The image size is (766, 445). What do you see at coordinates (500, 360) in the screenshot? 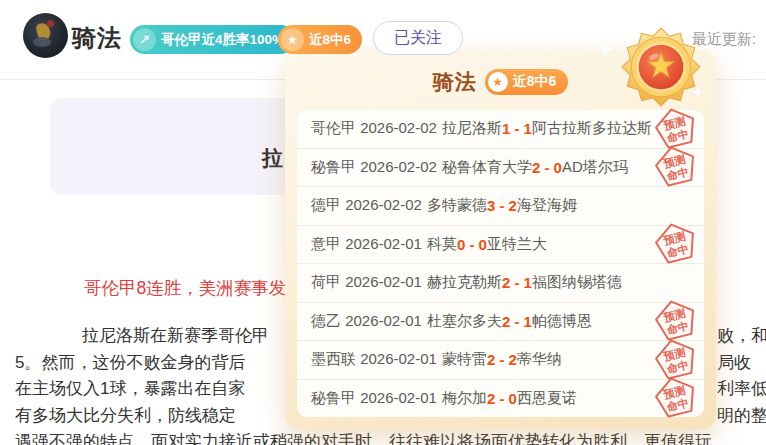
I see `match-row: 墨西联 2026-02-01蒙特雷2 - 2蒂华纳预测命中` at bounding box center [500, 360].